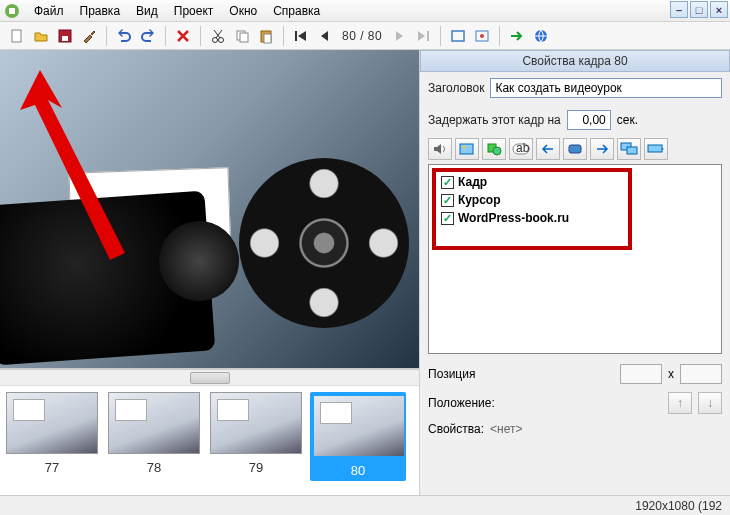 The image size is (730, 515). What do you see at coordinates (452, 374) in the screenshot?
I see `position-label: Позиция` at bounding box center [452, 374].